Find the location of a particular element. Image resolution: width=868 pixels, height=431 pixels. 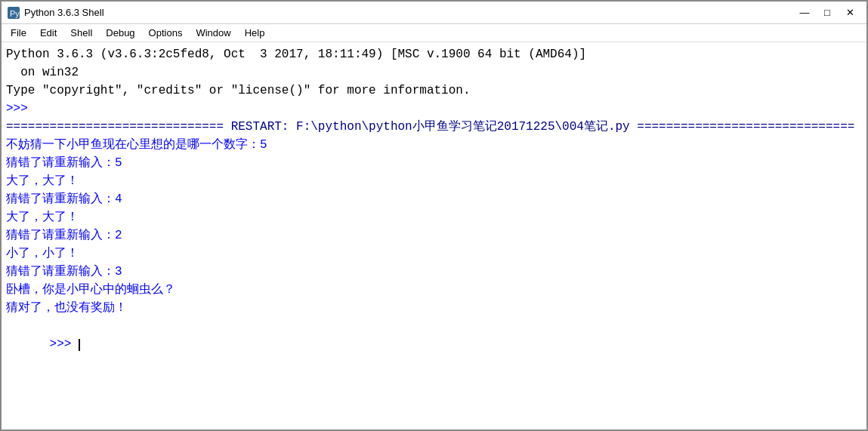

output-line-5: 猜错了请重新输入：2 is located at coordinates (434, 236).